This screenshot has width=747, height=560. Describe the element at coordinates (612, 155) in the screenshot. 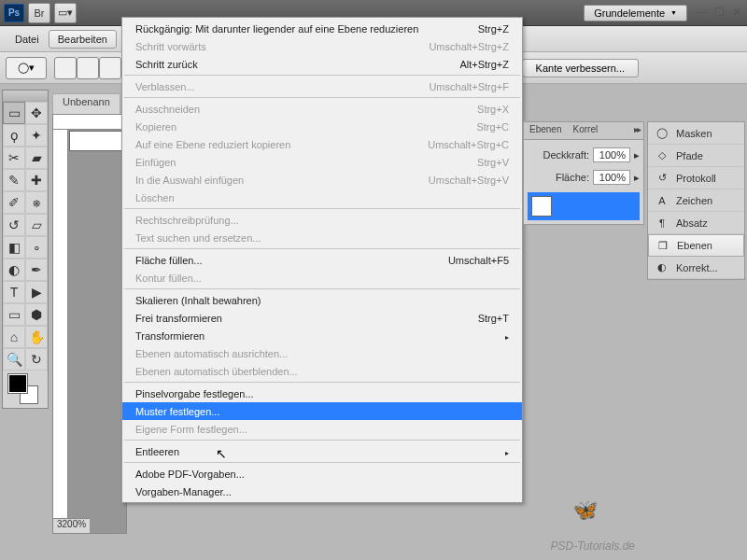

I see `opacity-value: 100%` at that location.